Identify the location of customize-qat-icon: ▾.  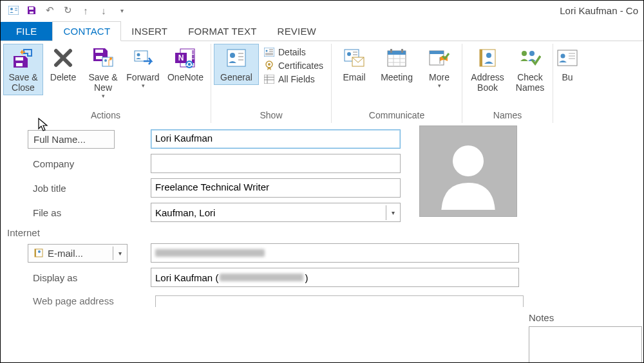
(122, 10).